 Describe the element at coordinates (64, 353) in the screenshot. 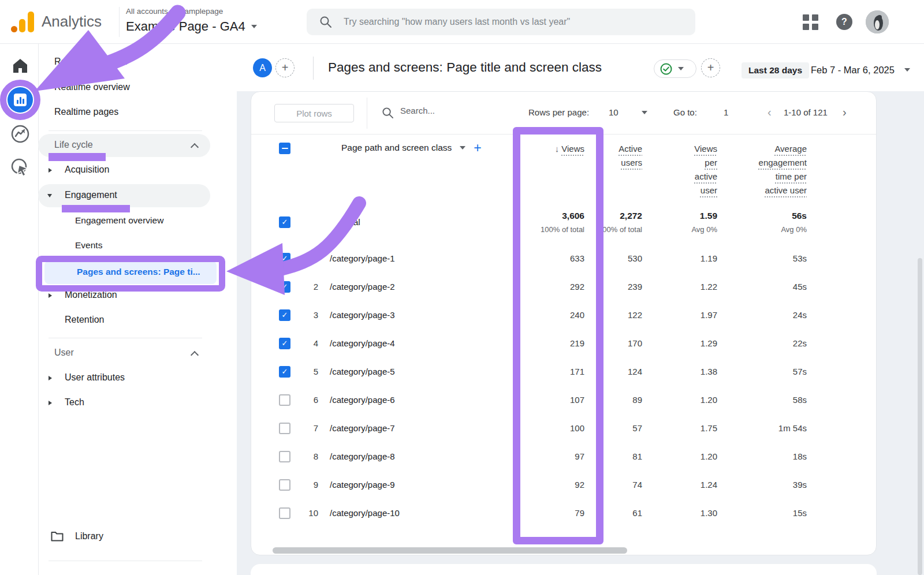

I see `sidebar-section-user-label: User` at that location.